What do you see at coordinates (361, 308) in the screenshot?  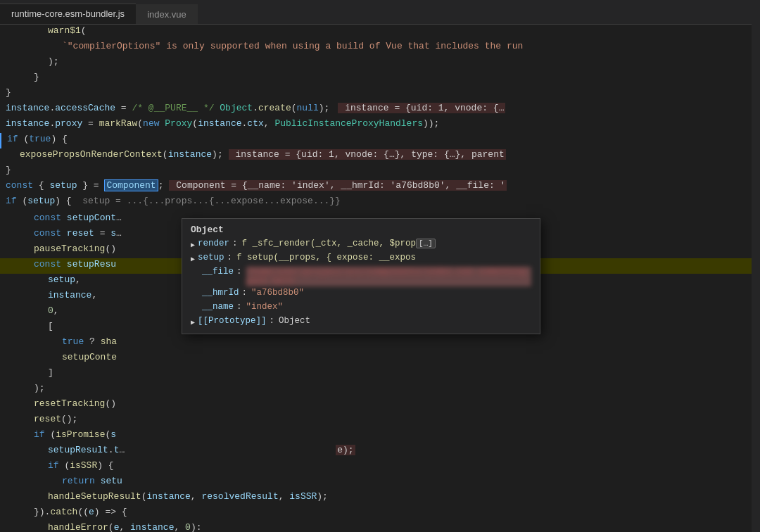 I see `tooltip-row-name: __name: "index"` at bounding box center [361, 308].